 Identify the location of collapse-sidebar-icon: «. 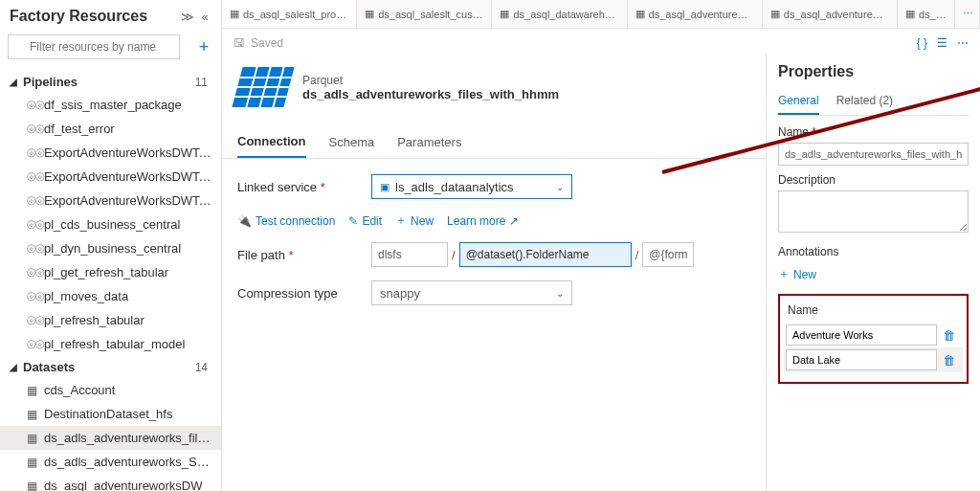
(205, 17).